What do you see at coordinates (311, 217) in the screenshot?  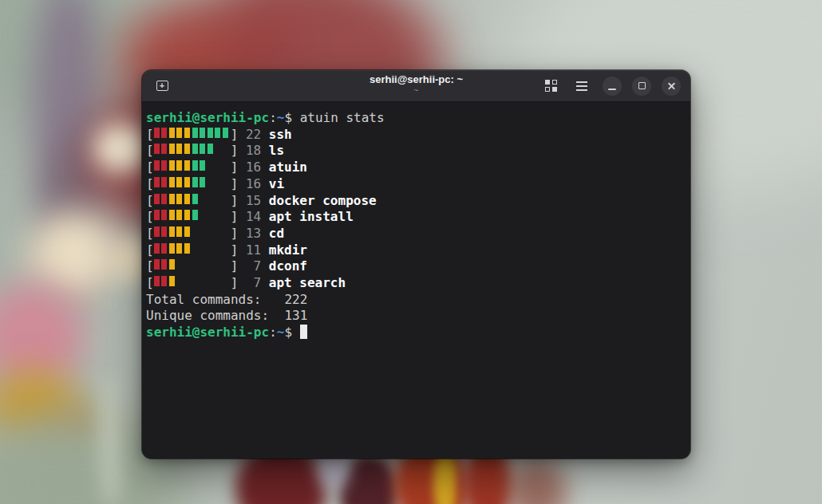 I see `command-name: apt install` at bounding box center [311, 217].